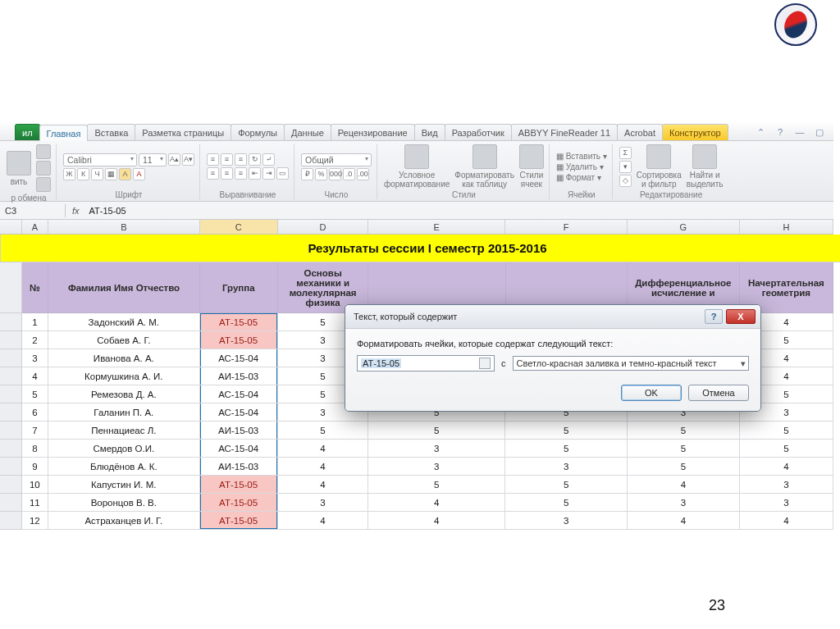 Image resolution: width=840 pixels, height=629 pixels. I want to click on cell-fio: Капустин И. М., so click(125, 485).